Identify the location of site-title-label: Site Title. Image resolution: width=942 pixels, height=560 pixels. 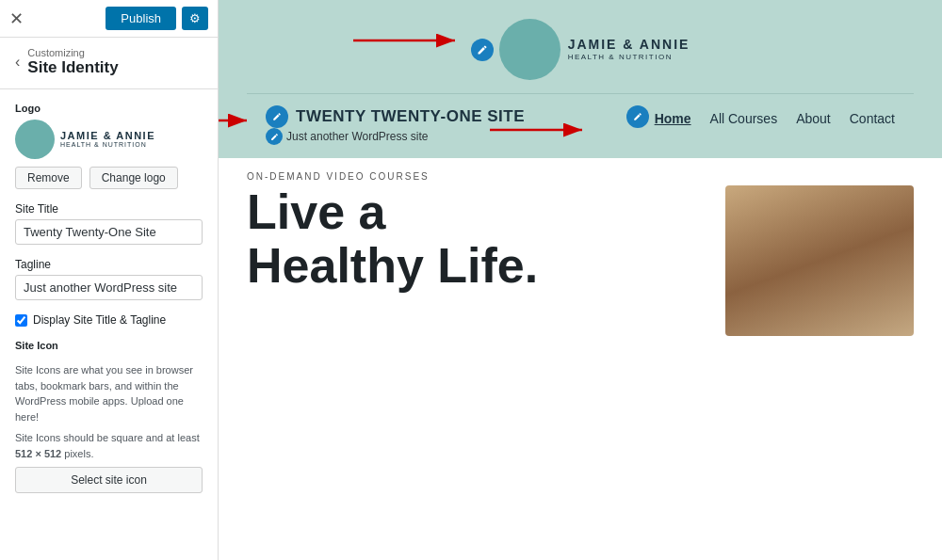
(109, 209).